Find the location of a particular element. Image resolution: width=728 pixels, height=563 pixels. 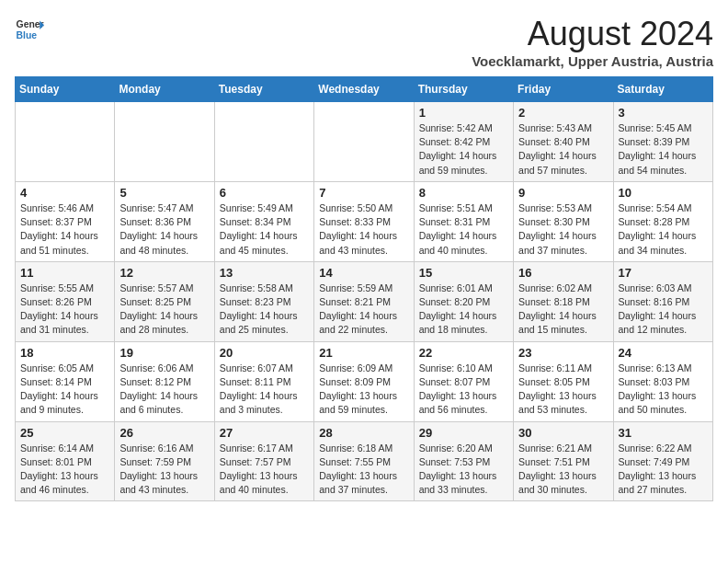

day-info: Sunrise: 5:51 AMSunset: 8:31 PMDaylight:… is located at coordinates (463, 230).